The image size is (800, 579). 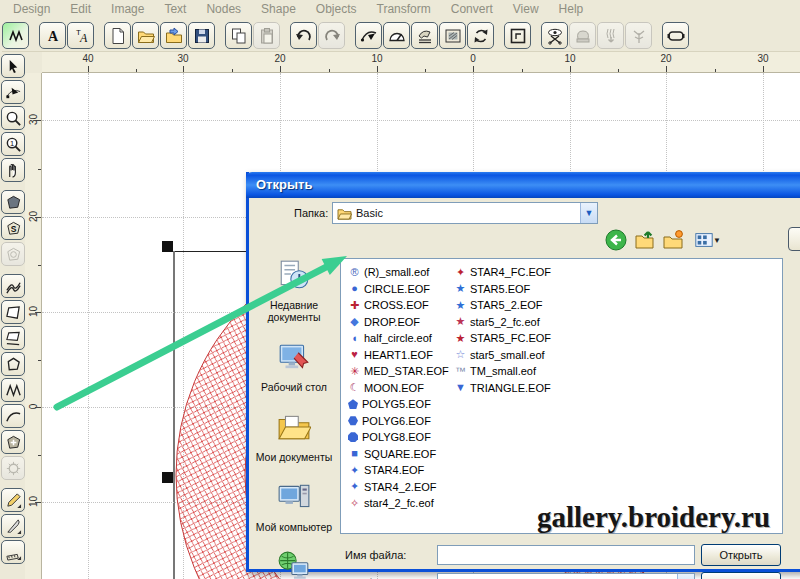 What do you see at coordinates (472, 9) in the screenshot?
I see `menu-convert: Convert` at bounding box center [472, 9].